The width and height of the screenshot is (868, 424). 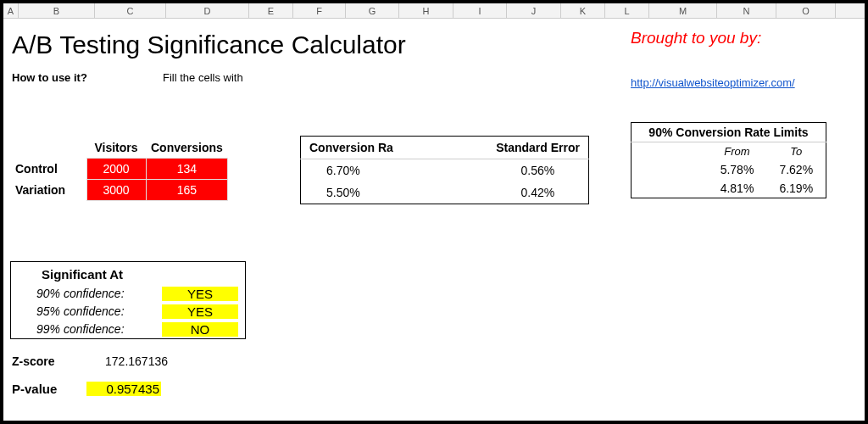 I want to click on sig-value-99: NO, so click(x=200, y=329).